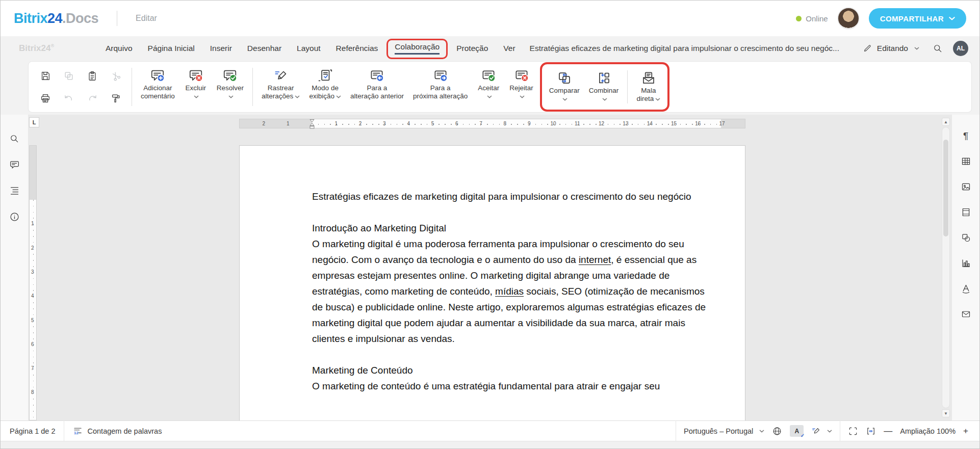 The height and width of the screenshot is (449, 980). Describe the element at coordinates (33, 431) in the screenshot. I see `page-indicator: Página 1 de 2` at that location.